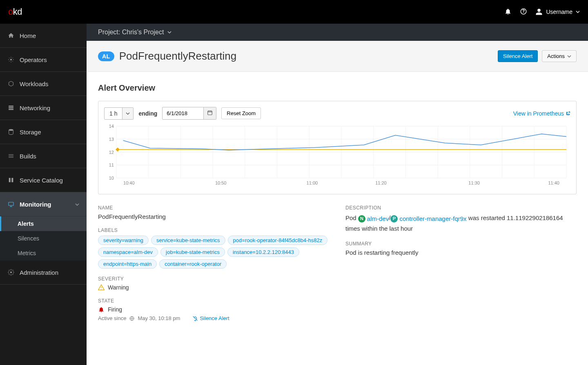 The height and width of the screenshot is (365, 588). Describe the element at coordinates (39, 273) in the screenshot. I see `sidebar-item-label: Administration` at that location.